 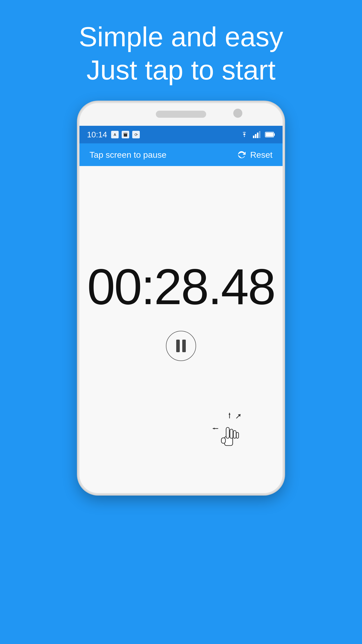 What do you see at coordinates (254, 155) in the screenshot?
I see `reset-button: Reset` at bounding box center [254, 155].